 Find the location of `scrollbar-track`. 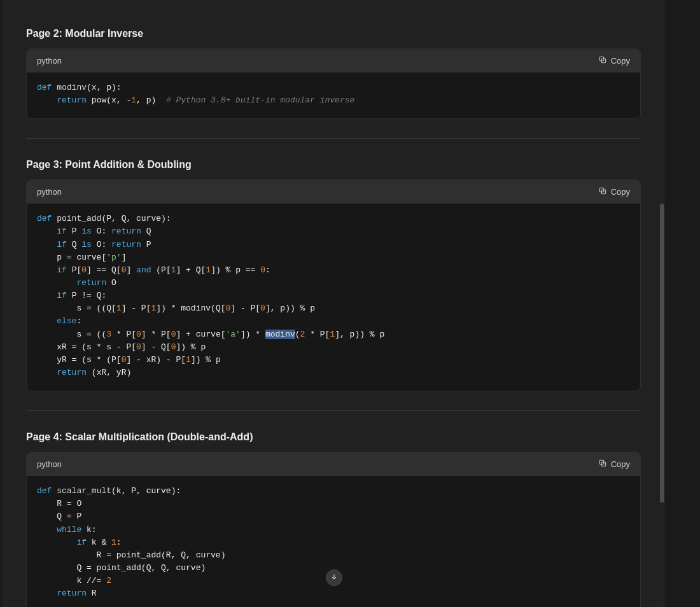

scrollbar-track is located at coordinates (662, 304).